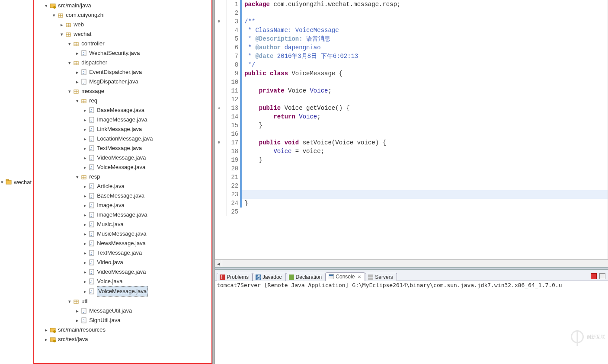 The image size is (608, 364). I want to click on file-resp-Article.java: ▸JArticle.java, so click(124, 186).